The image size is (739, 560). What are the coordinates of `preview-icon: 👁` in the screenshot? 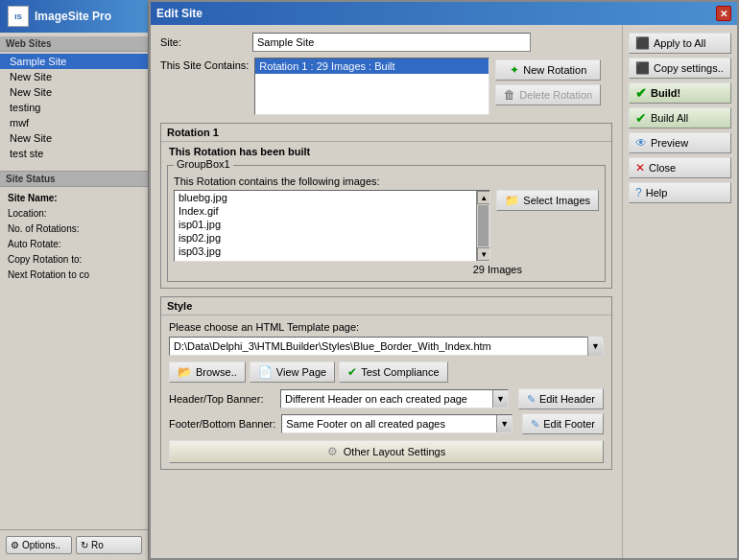 It's located at (641, 143).